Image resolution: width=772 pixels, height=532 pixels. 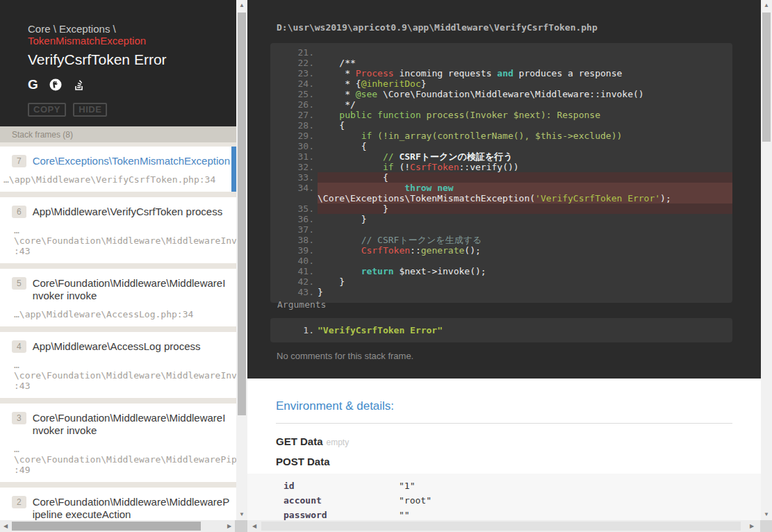 I want to click on frame-title: App\Middleware\VerifyCsrfToken process, so click(x=128, y=212).